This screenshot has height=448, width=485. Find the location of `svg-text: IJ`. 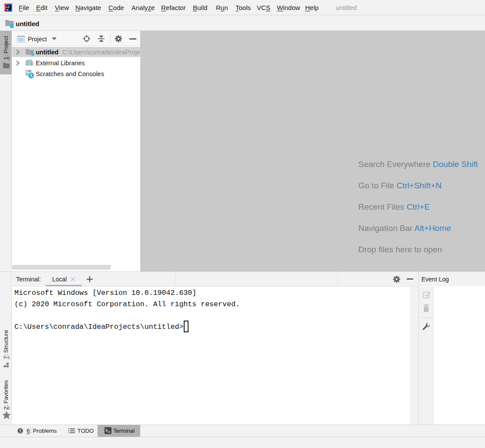

svg-text: IJ is located at coordinates (8, 7).